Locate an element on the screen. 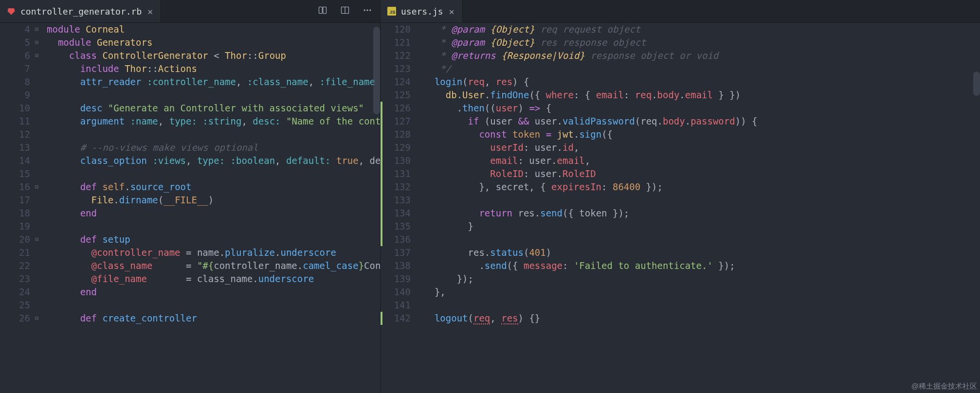 This screenshot has height=393, width=980. code-line: if (user && user.validPassword(req.body.… is located at coordinates (702, 122).